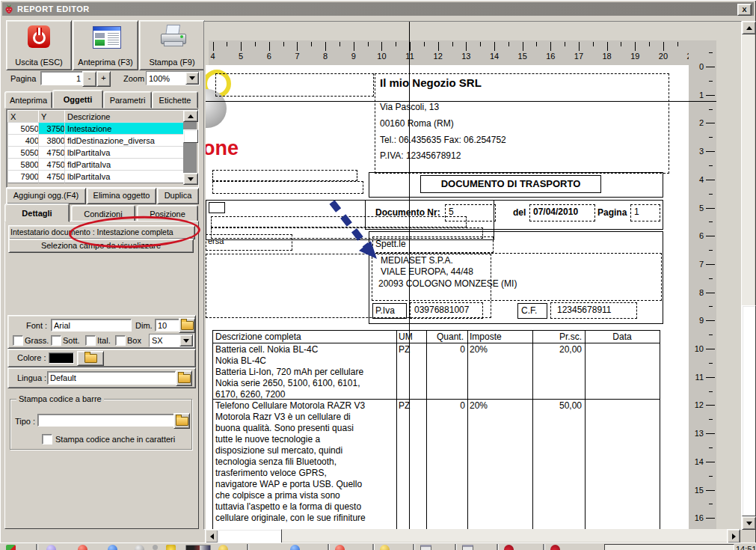 The width and height of the screenshot is (756, 550). I want to click on scroll-up-icon, so click(749, 28).